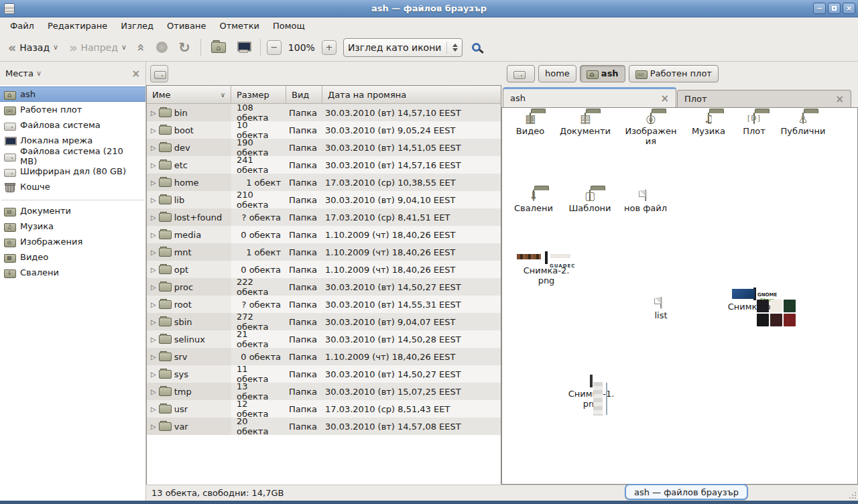 The width and height of the screenshot is (858, 504). What do you see at coordinates (674, 74) in the screenshot?
I see `breadcrumb-button: Работен плот` at bounding box center [674, 74].